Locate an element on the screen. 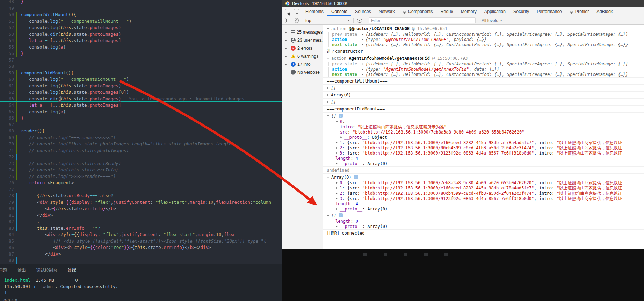  tab-performance: Performance is located at coordinates (549, 12).